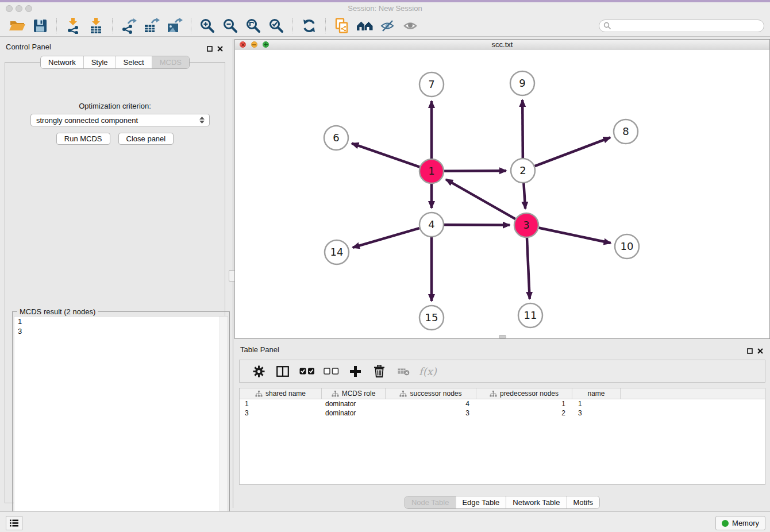 The width and height of the screenshot is (770, 532). What do you see at coordinates (210, 49) in the screenshot?
I see `float-panel-button` at bounding box center [210, 49].